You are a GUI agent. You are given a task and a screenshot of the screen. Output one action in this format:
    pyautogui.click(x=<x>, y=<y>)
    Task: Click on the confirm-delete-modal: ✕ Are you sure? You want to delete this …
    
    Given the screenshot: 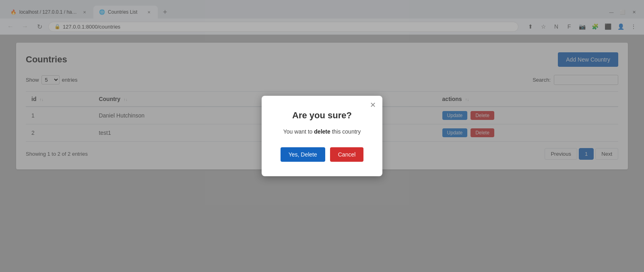 What is the action you would take?
    pyautogui.click(x=322, y=136)
    